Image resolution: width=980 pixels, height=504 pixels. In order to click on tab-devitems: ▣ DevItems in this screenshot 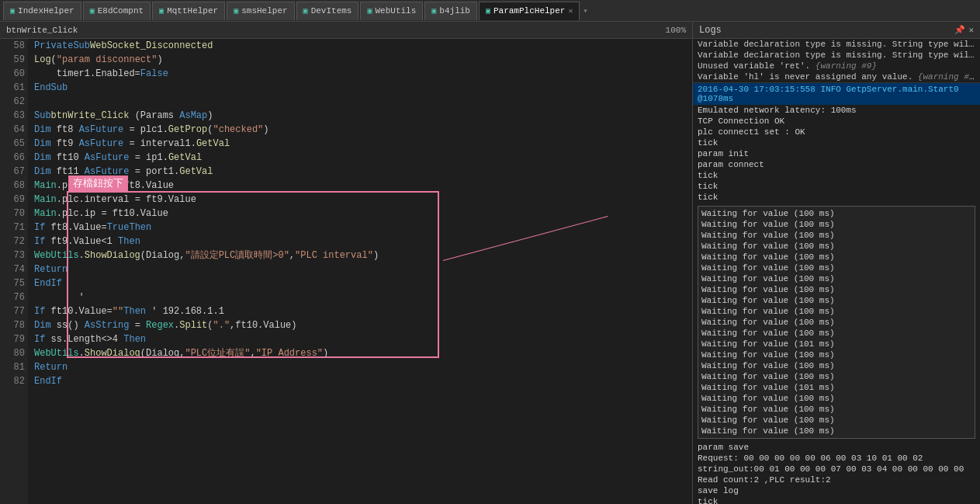, I will do `click(327, 11)`.